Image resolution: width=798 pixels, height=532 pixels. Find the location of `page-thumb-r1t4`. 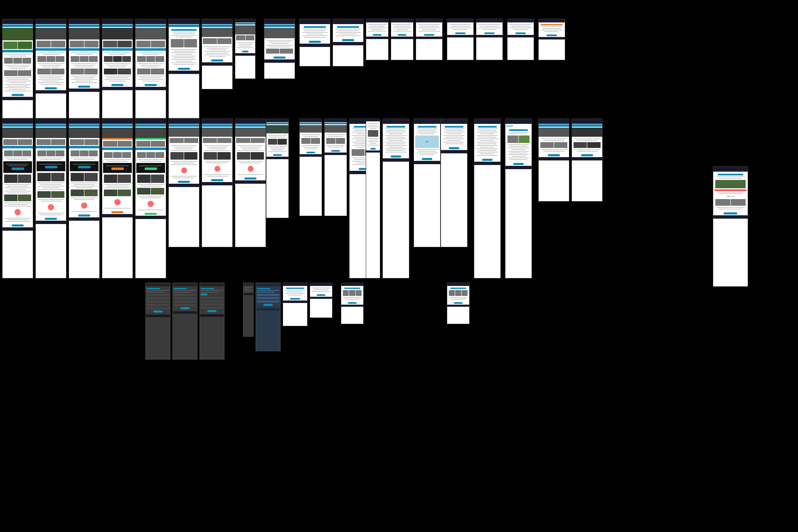

page-thumb-r1t4 is located at coordinates (117, 69).